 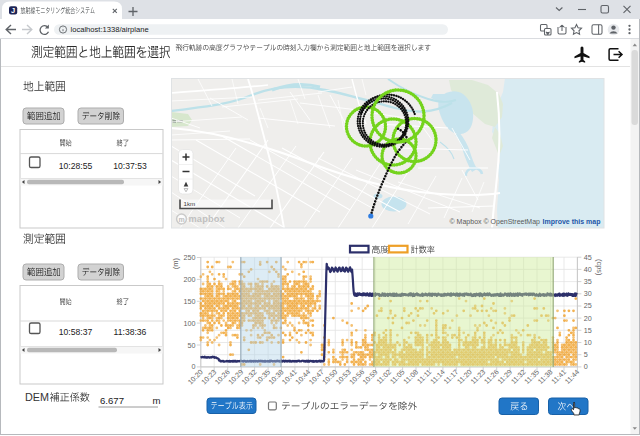 What do you see at coordinates (190, 324) in the screenshot?
I see `svg-text: 100` at bounding box center [190, 324].